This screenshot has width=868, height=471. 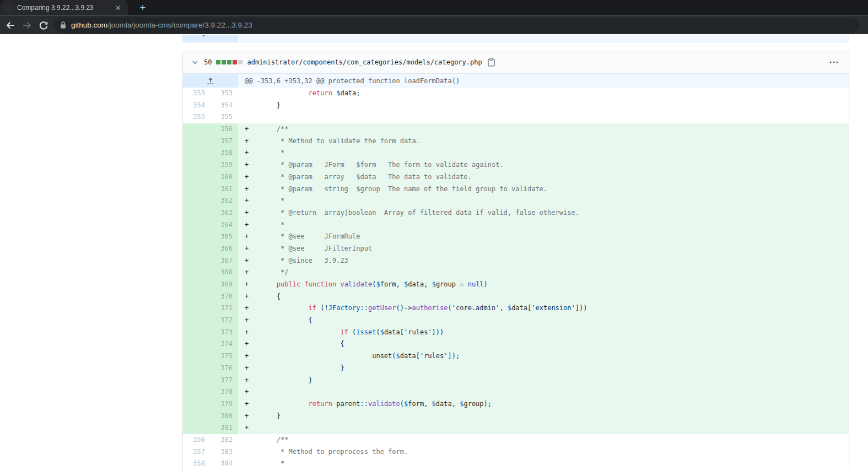 What do you see at coordinates (211, 80) in the screenshot?
I see `expand-hunk-button` at bounding box center [211, 80].